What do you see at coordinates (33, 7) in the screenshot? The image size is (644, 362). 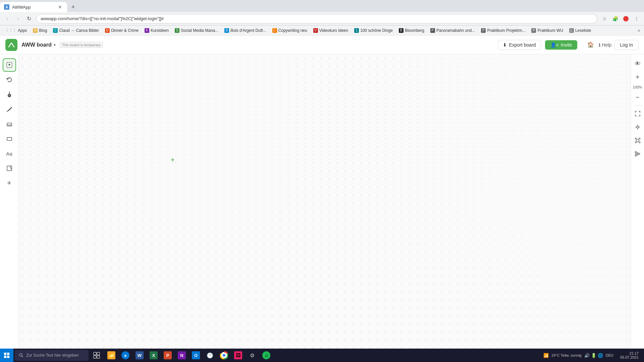 I see `tab-title: AWWApp` at bounding box center [33, 7].